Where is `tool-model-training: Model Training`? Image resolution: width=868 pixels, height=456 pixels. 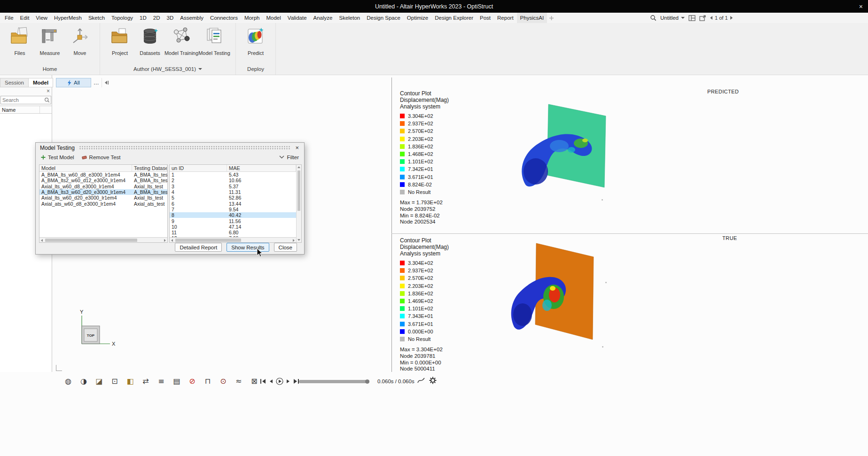 tool-model-training: Model Training is located at coordinates (181, 40).